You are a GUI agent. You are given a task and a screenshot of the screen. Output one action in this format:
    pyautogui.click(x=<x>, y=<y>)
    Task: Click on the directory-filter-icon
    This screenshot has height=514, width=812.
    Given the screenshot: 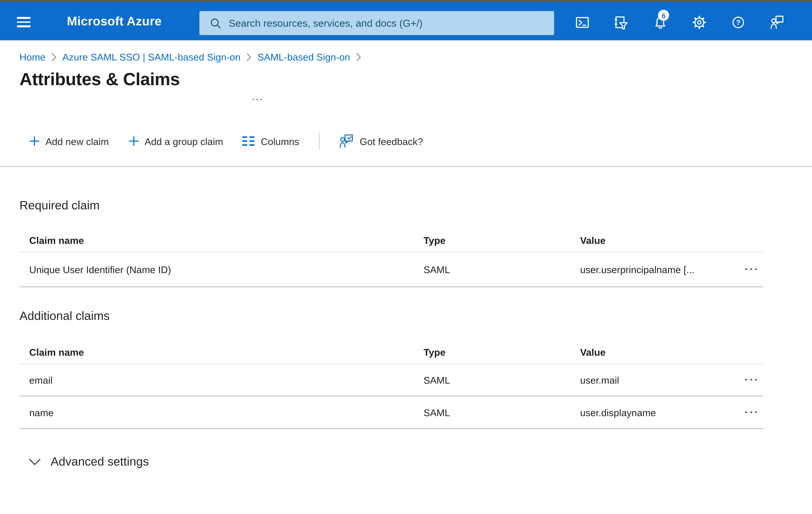 What is the action you would take?
    pyautogui.click(x=621, y=22)
    